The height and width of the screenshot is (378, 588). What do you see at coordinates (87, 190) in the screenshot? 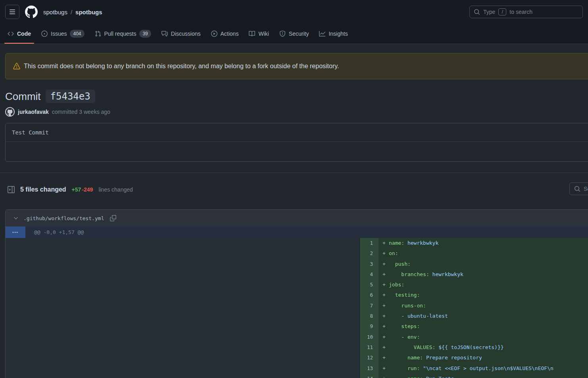
I see `deletions-count: -249` at bounding box center [87, 190].